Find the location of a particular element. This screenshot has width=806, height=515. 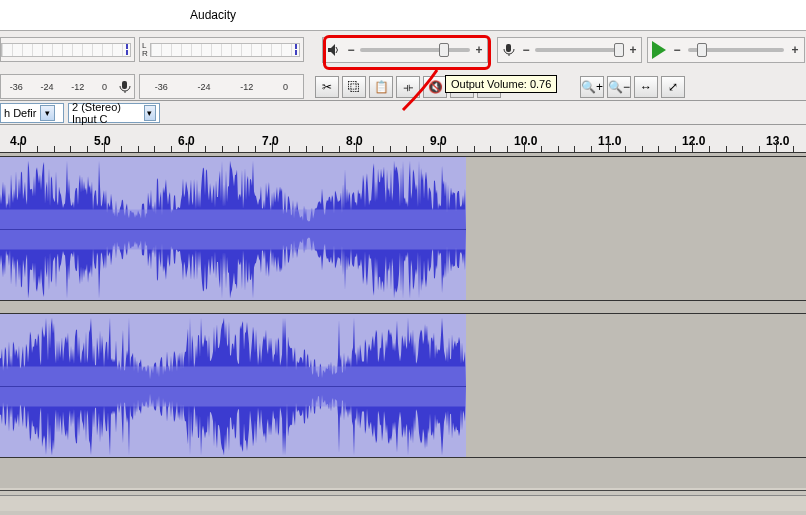

zoom-toolbar: 🔍+ 🔍− ↔ ⤢ is located at coordinates (632, 86).